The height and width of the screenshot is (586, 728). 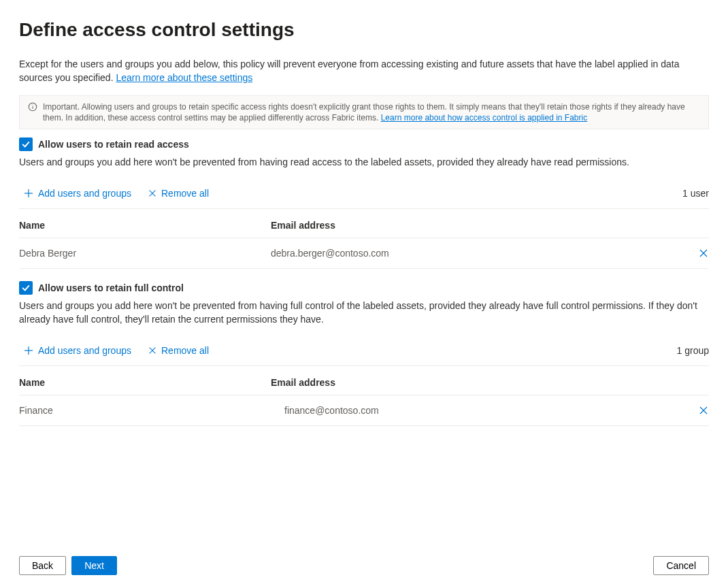 I want to click on remove-all-full-button: Remove all, so click(x=178, y=351).